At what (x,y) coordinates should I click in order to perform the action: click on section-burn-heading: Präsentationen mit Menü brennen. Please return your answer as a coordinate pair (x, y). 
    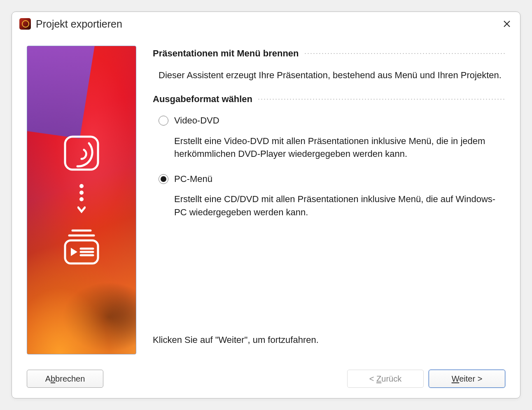
    Looking at the image, I should click on (329, 54).